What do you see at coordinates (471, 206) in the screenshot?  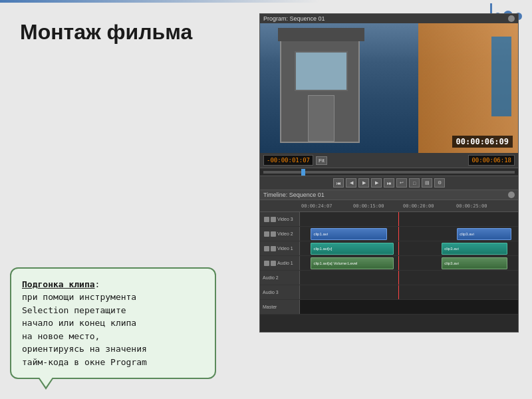 I see `ruler-time-3: 00:00:25:00` at bounding box center [471, 206].